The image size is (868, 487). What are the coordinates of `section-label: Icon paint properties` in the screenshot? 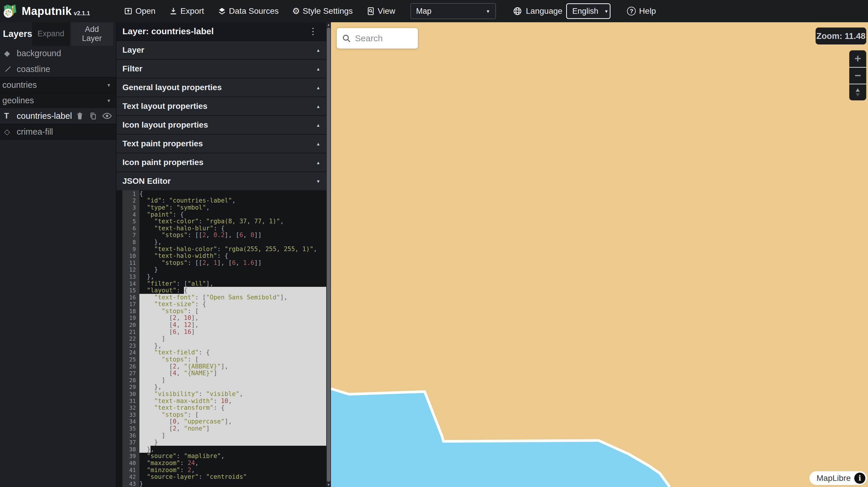 It's located at (163, 162).